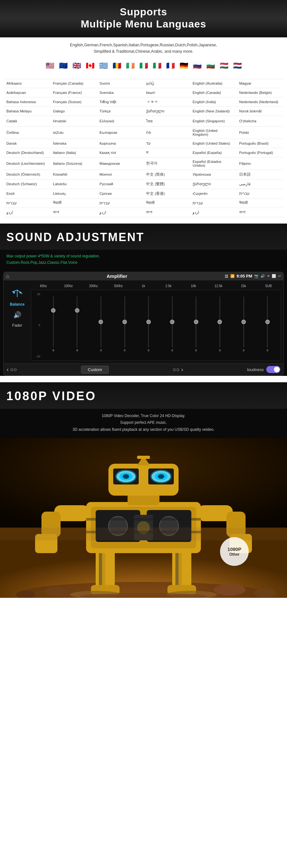 This screenshot has height=868, width=287. What do you see at coordinates (213, 92) in the screenshot?
I see `table-cell: English (Canada)` at bounding box center [213, 92].